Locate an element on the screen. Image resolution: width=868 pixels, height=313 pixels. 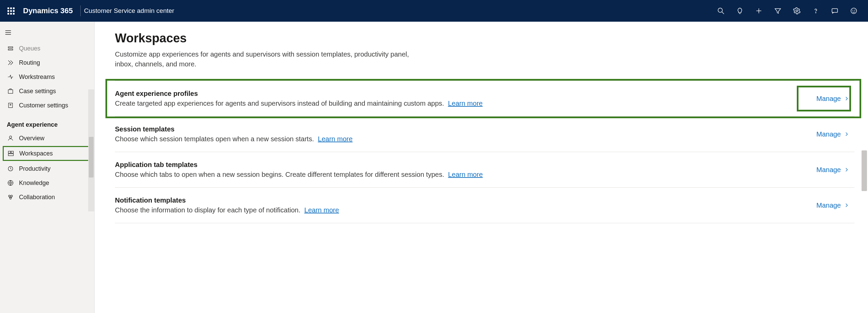
help-button is located at coordinates (816, 11).